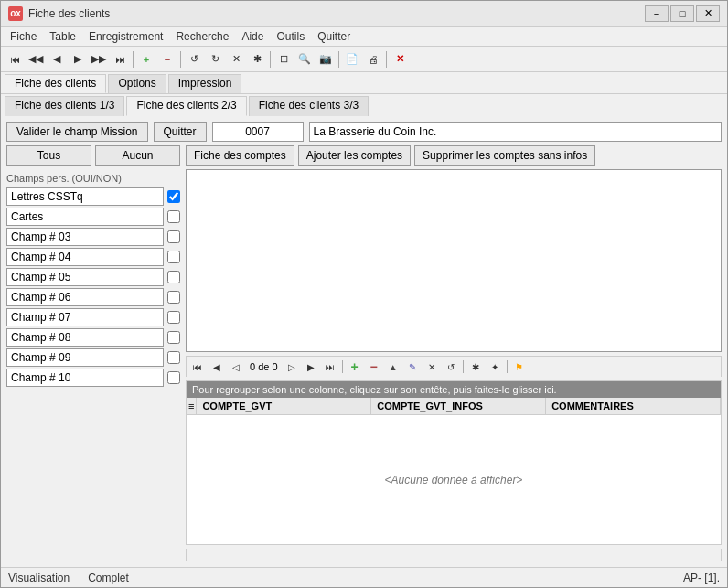  What do you see at coordinates (633, 406) in the screenshot?
I see `col-commentaires: COMMENTAIRES` at bounding box center [633, 406].